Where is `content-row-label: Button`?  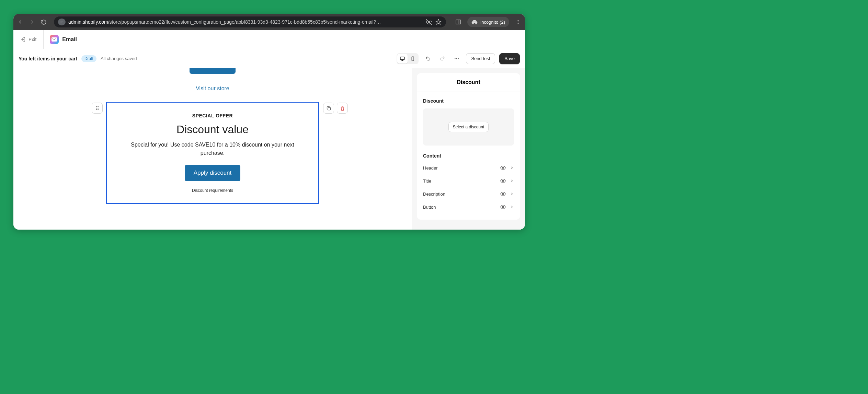 content-row-label: Button is located at coordinates (430, 207).